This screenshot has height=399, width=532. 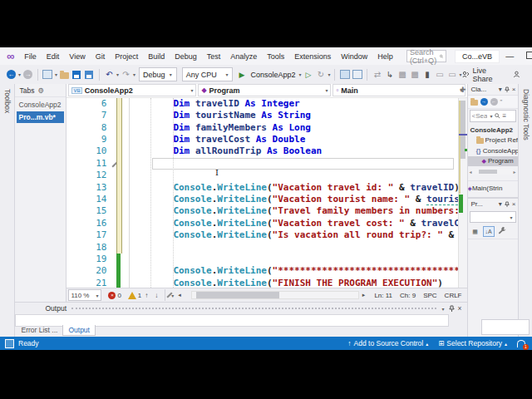 I want to click on line-number: 11, so click(x=88, y=164).